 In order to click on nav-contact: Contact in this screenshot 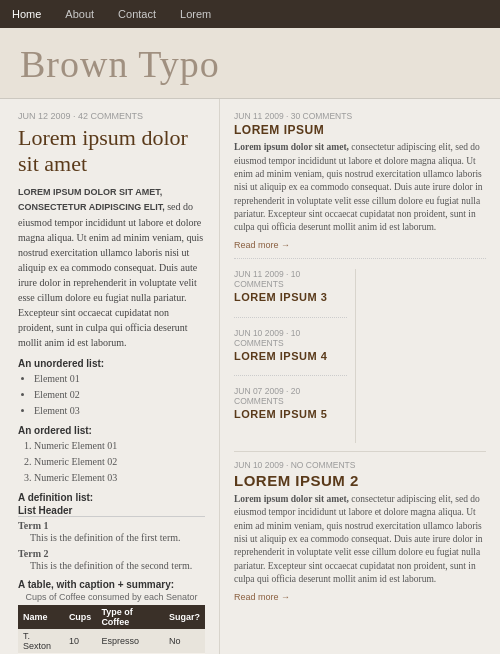, I will do `click(137, 14)`.